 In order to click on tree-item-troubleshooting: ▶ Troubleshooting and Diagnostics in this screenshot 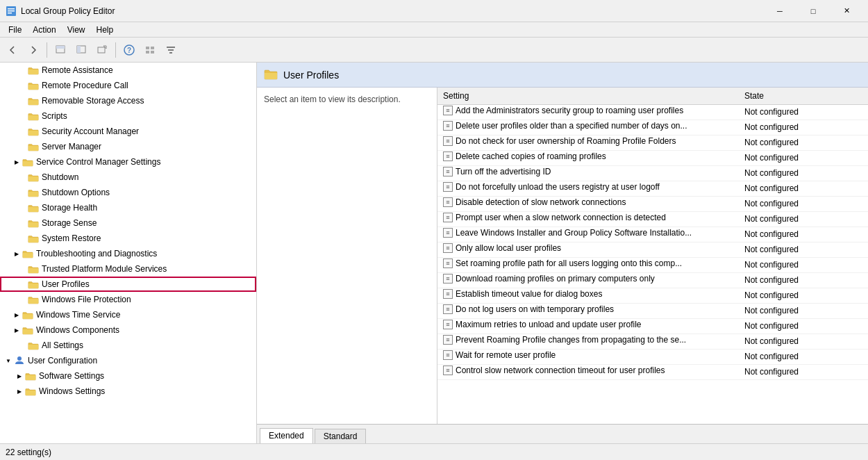, I will do `click(128, 254)`.